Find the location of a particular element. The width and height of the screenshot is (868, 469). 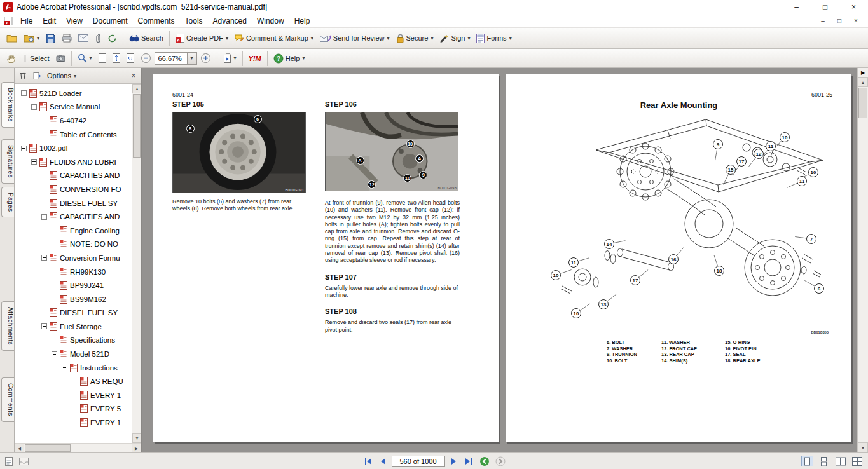

zoom-tool-button: ▾ is located at coordinates (85, 58).